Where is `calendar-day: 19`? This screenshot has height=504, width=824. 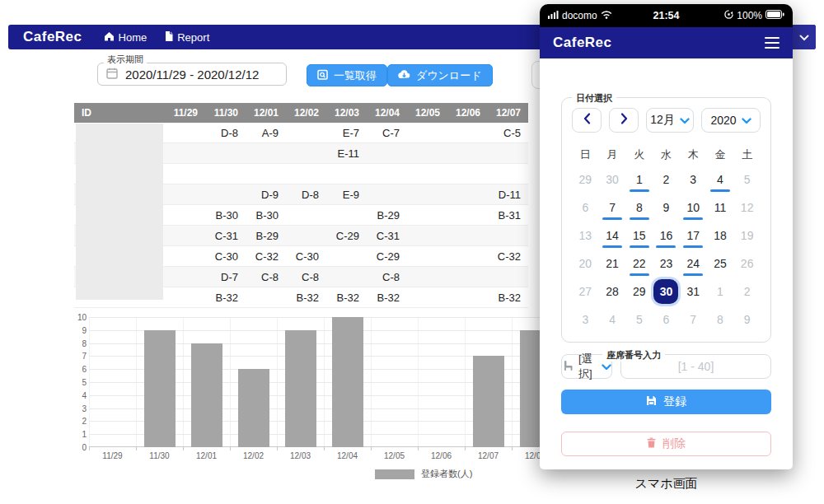 calendar-day: 19 is located at coordinates (747, 236).